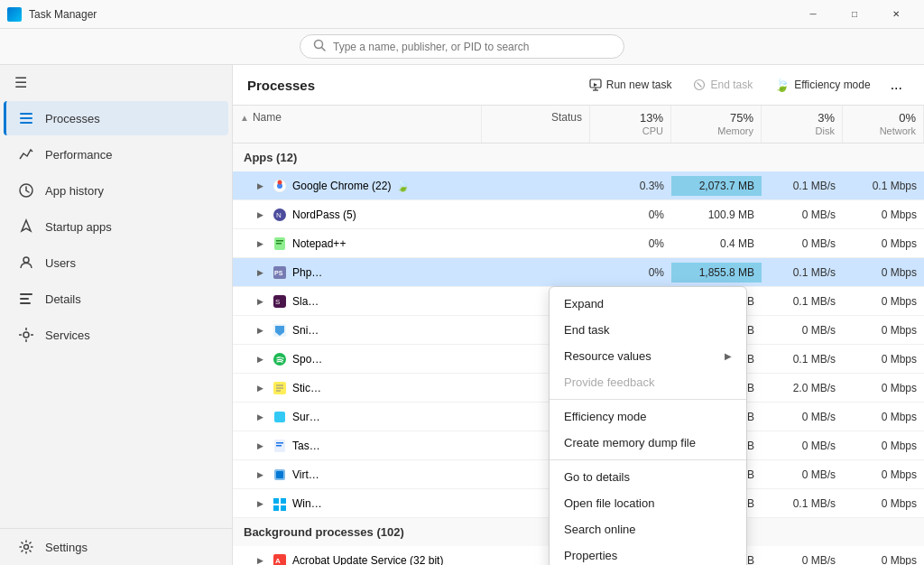 The height and width of the screenshot is (565, 924). Describe the element at coordinates (631, 125) in the screenshot. I see `col-header-cpu: 13% CPU` at that location.